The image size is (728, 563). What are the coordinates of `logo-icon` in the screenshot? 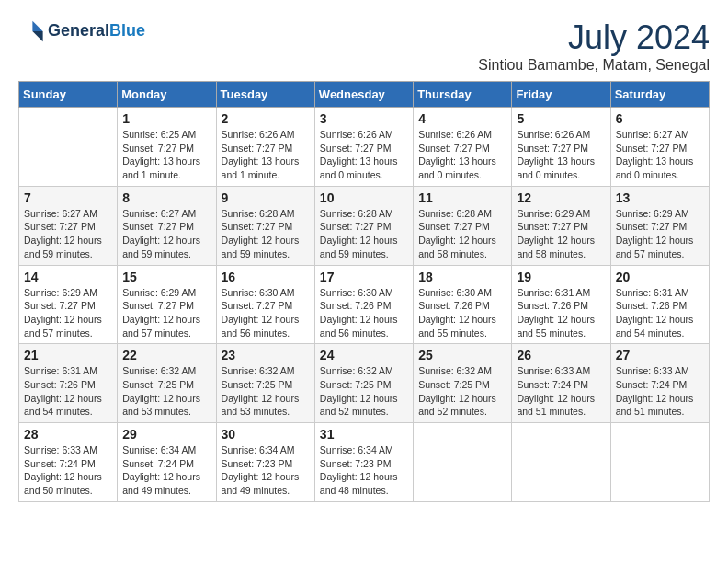 It's located at (31, 31).